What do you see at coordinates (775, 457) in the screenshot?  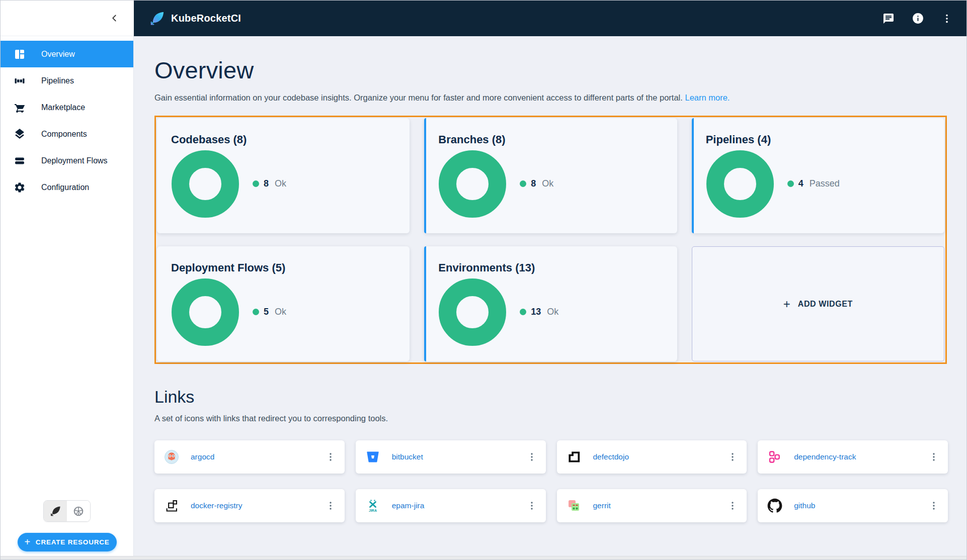 I see `dependency-track-icon` at bounding box center [775, 457].